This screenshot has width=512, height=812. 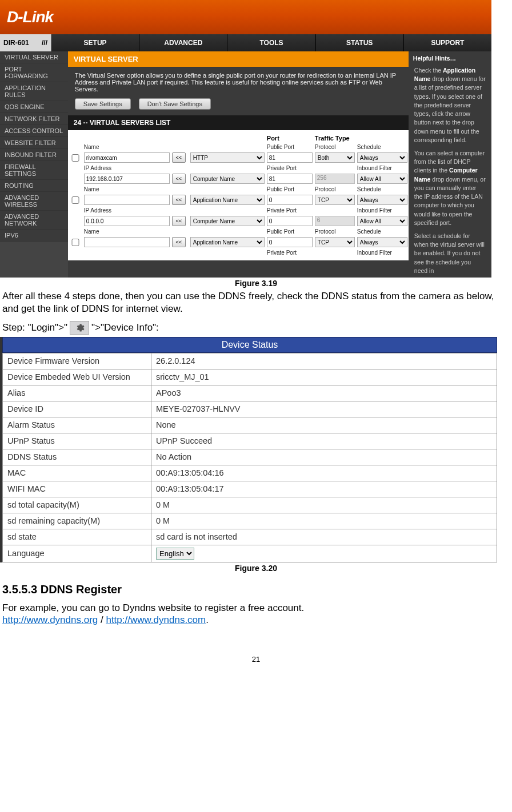 What do you see at coordinates (77, 489) in the screenshot?
I see `ds-label: WIFI MAC` at bounding box center [77, 489].